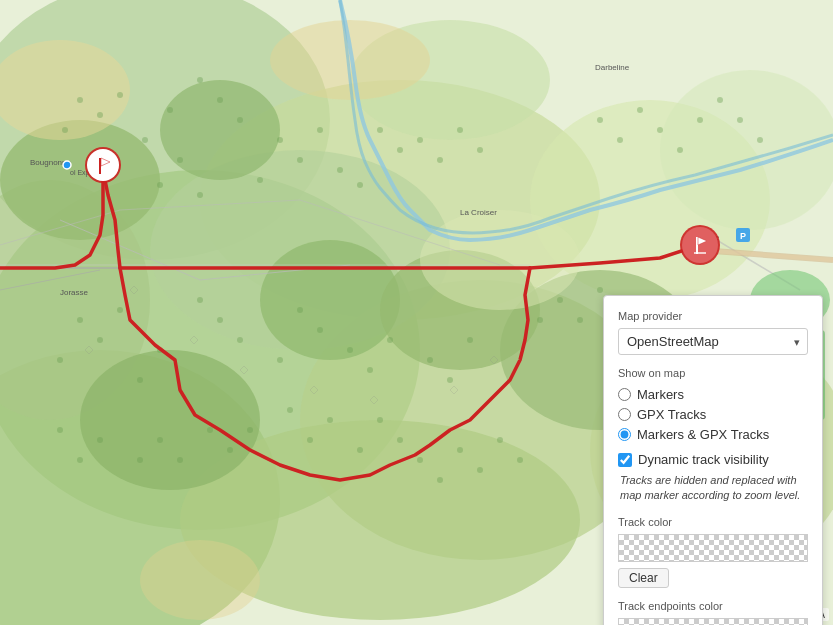  I want to click on radio-group: Markers GPX Tracks Markers & GPX Tracks, so click(713, 414).